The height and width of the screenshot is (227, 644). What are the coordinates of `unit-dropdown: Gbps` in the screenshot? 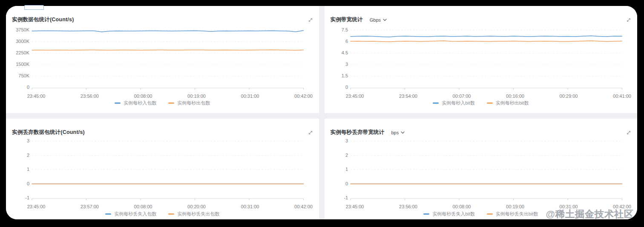 It's located at (378, 20).